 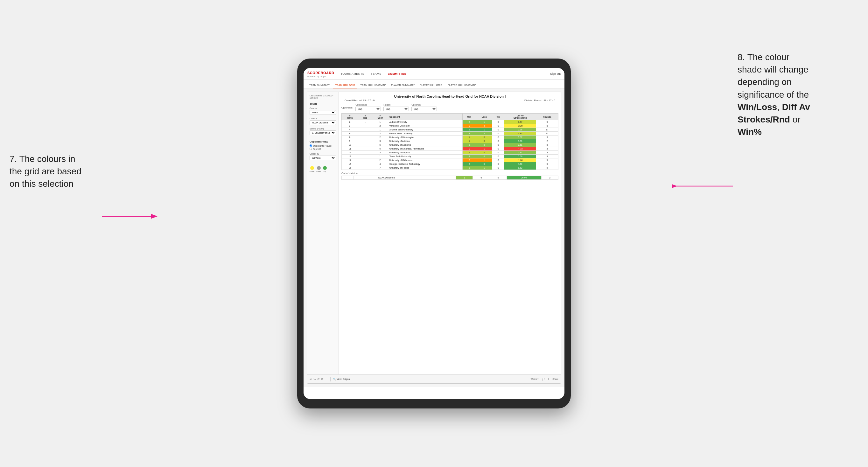 I want to click on cell-conf: 5, so click(x=380, y=145).